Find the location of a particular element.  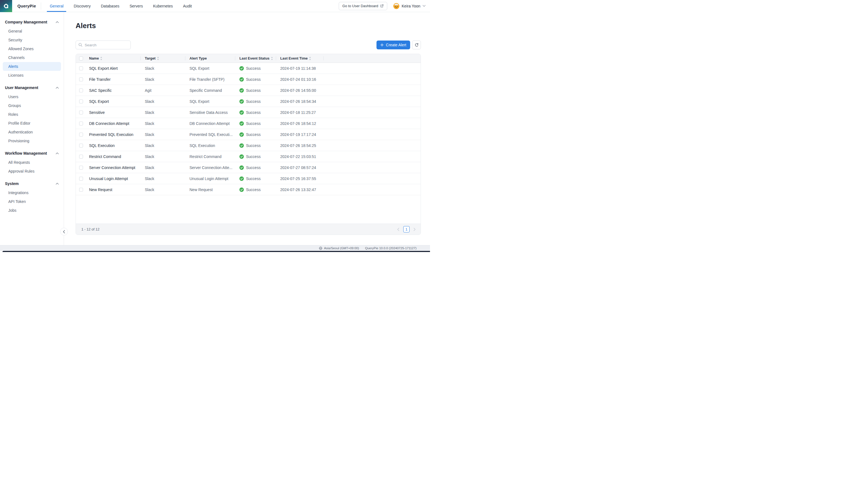

search-input is located at coordinates (103, 45).